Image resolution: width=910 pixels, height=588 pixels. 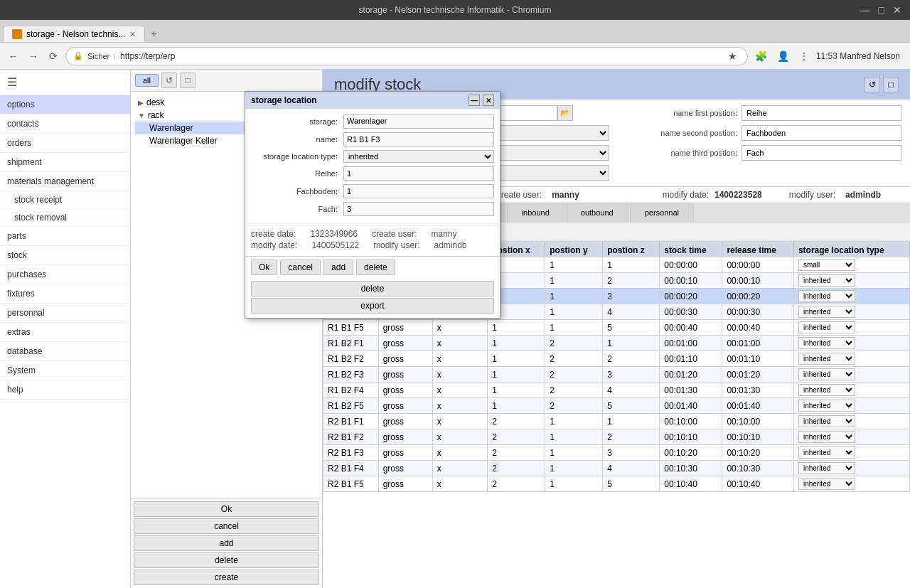 What do you see at coordinates (300, 267) in the screenshot?
I see `popup-cancel-button: cancel` at bounding box center [300, 267].